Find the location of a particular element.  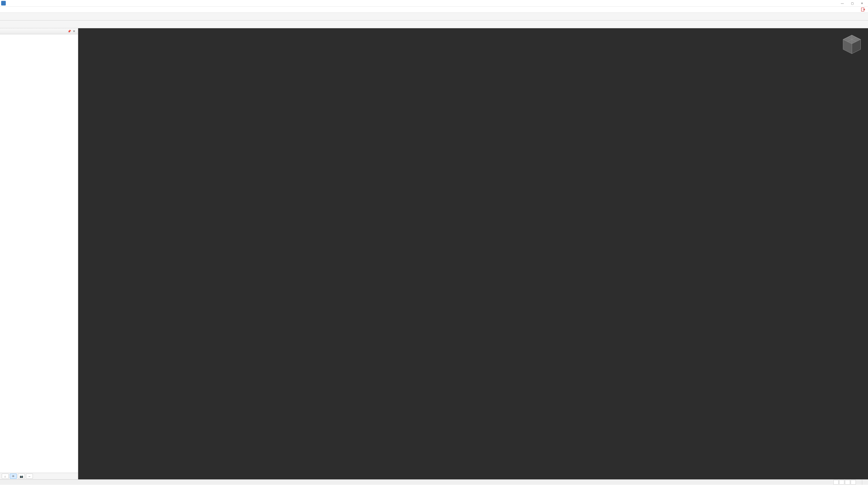

status-cs is located at coordinates (859, 482).